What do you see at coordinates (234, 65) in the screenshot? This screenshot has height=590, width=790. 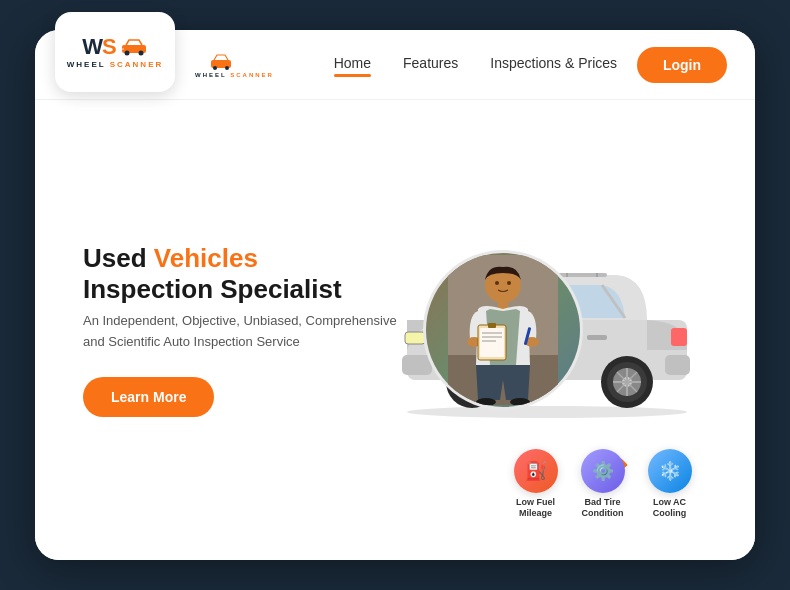 I see `nav-logo-small: WHEEL SCANNER` at bounding box center [234, 65].